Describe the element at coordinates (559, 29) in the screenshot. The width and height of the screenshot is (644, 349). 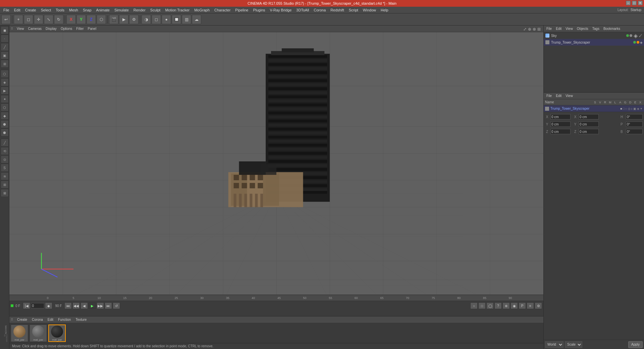
I see `obj-edit-button: Edit` at that location.